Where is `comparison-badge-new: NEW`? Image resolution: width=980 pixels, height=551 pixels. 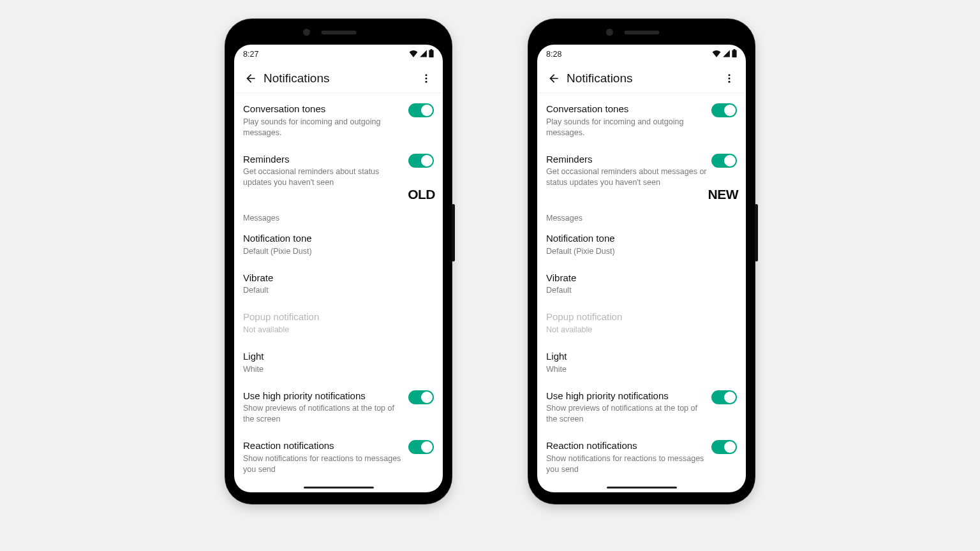 comparison-badge-new: NEW is located at coordinates (724, 195).